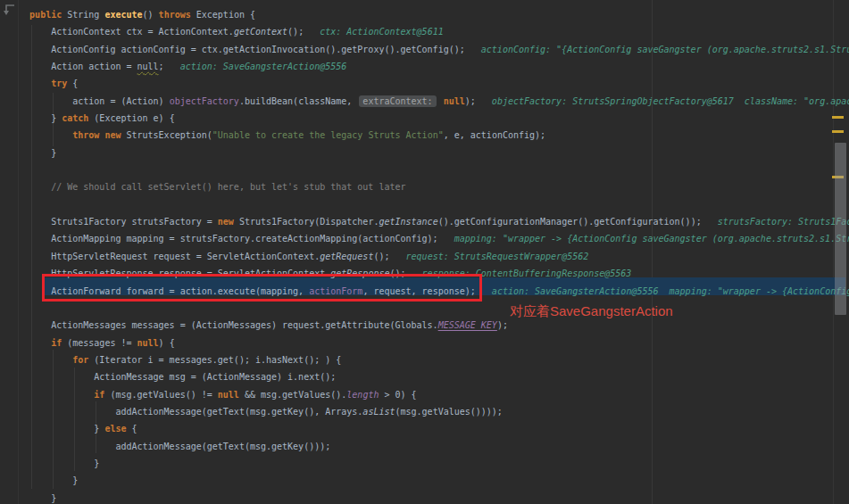 This screenshot has height=504, width=849. I want to click on code-line-28: }, so click(425, 480).